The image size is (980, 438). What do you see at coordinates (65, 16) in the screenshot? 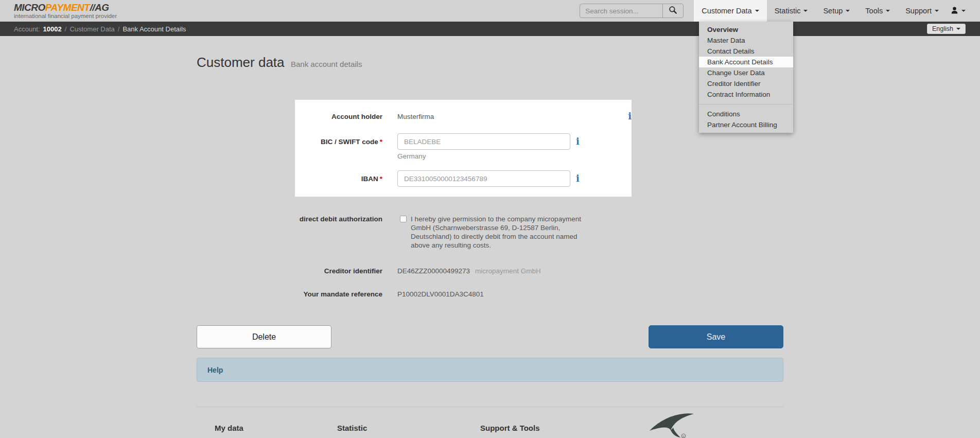
I see `brand-tagline: international financial payment provider` at bounding box center [65, 16].